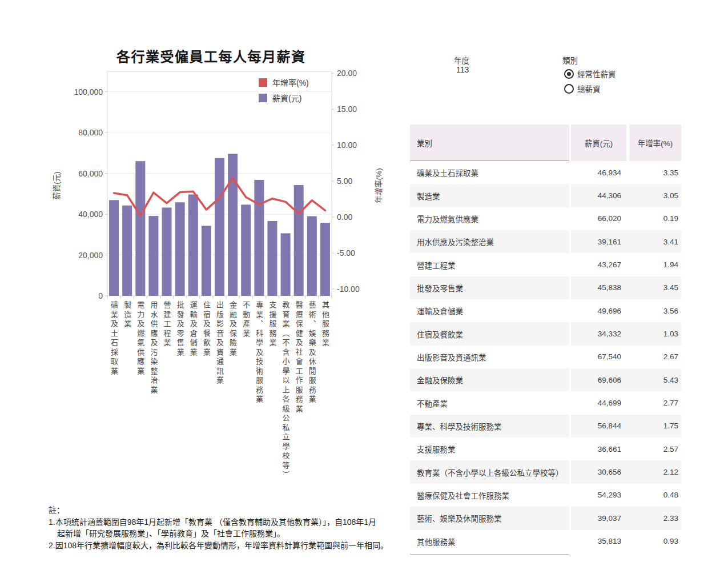  Describe the element at coordinates (490, 541) in the screenshot. I see `industry-name-cell: 其他服務業` at that location.